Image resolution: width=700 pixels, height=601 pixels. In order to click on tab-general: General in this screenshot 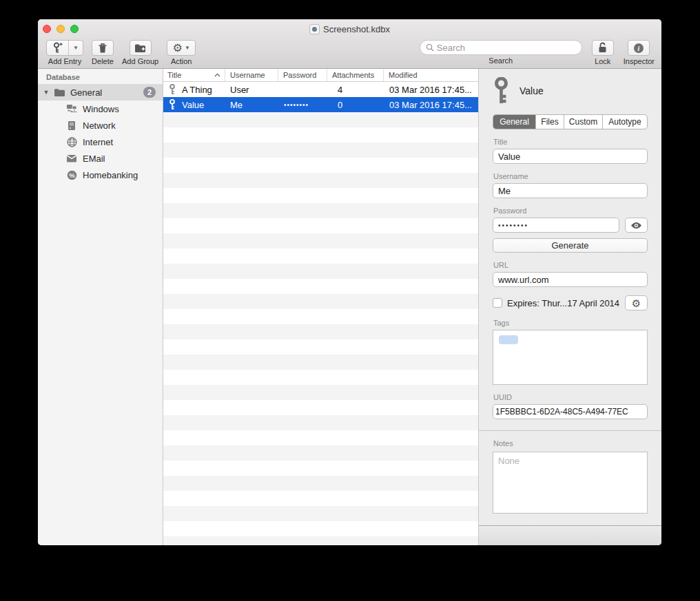, I will do `click(515, 122)`.